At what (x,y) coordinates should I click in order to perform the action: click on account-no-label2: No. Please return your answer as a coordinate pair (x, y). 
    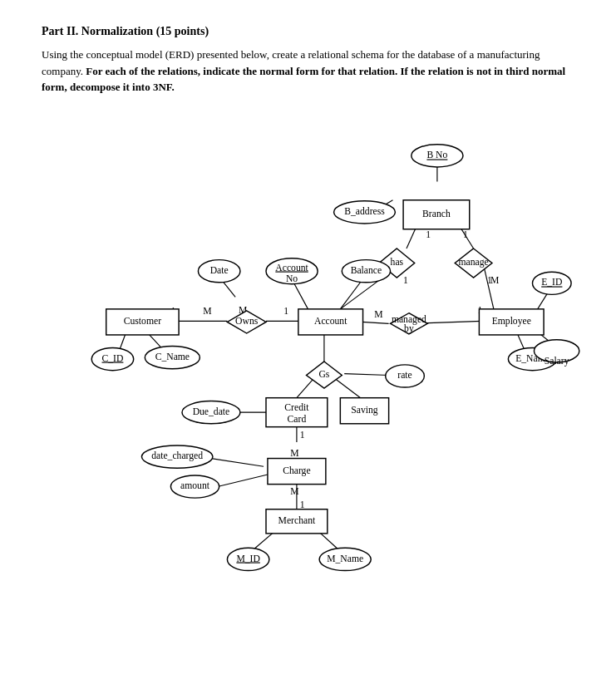
    Looking at the image, I should click on (292, 278).